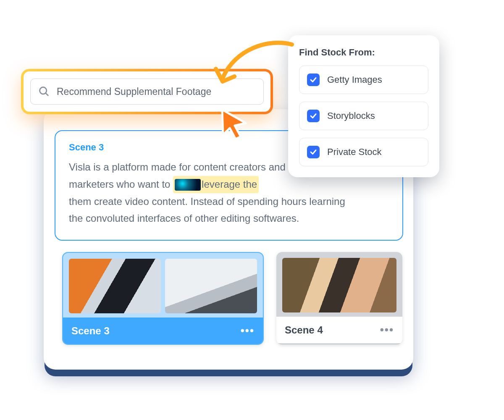 This screenshot has height=420, width=504. Describe the element at coordinates (163, 285) in the screenshot. I see `scene3-thumb-row` at that location.